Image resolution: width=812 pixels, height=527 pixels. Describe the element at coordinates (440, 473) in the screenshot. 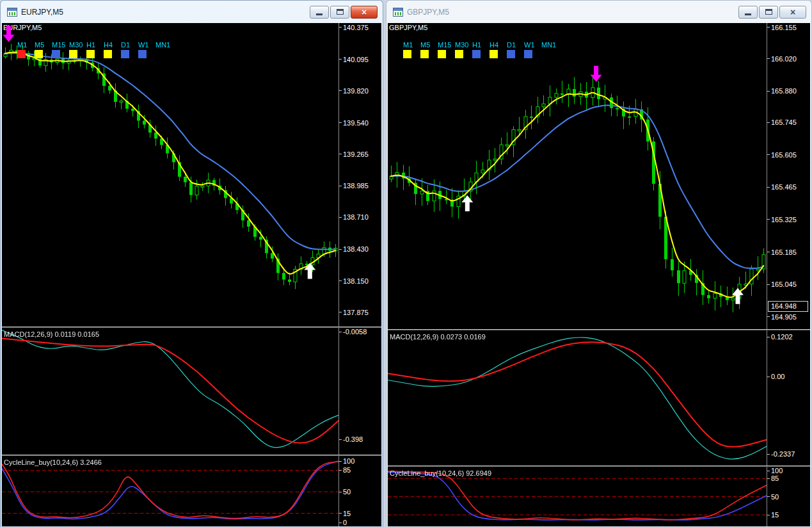

I see `cycleline-label: CycleLine_buy(10,24,6) 92.6949` at that location.